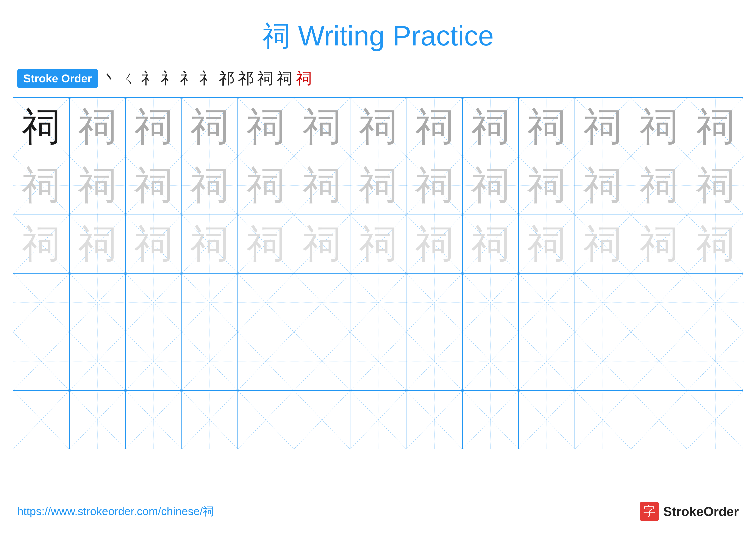 This screenshot has height=534, width=756. Describe the element at coordinates (41, 127) in the screenshot. I see `grid-cell-r1-c1: 祠` at that location.